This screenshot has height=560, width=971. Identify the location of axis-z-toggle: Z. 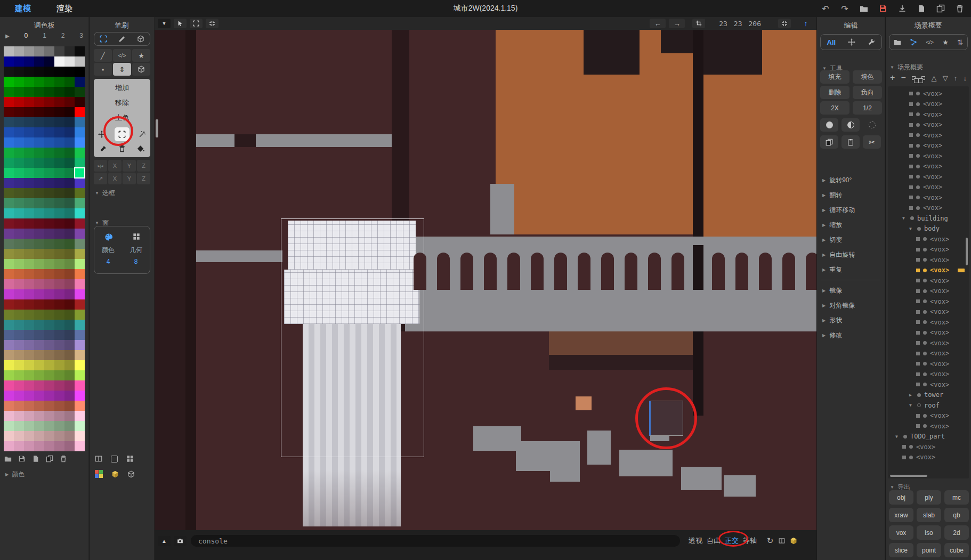
(144, 178).